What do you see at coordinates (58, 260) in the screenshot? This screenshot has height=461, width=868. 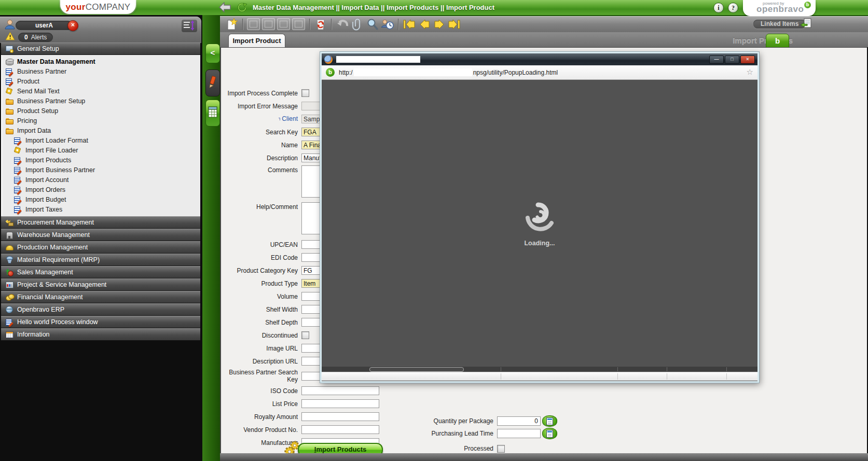 I see `menu-item-label: Material Requirement (MRP)` at bounding box center [58, 260].